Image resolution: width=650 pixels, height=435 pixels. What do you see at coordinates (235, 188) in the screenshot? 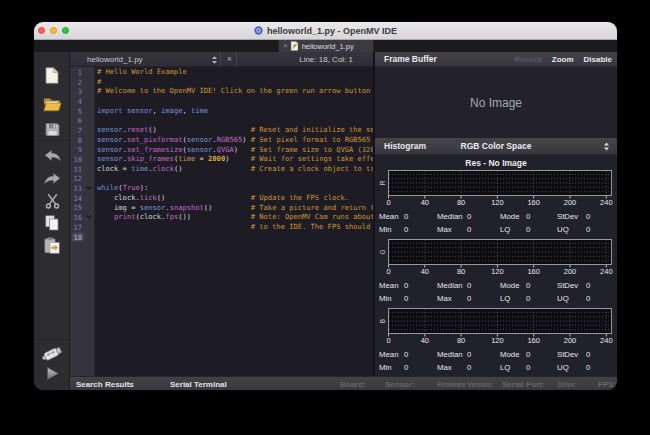
I see `code-line: while(True):` at bounding box center [235, 188].